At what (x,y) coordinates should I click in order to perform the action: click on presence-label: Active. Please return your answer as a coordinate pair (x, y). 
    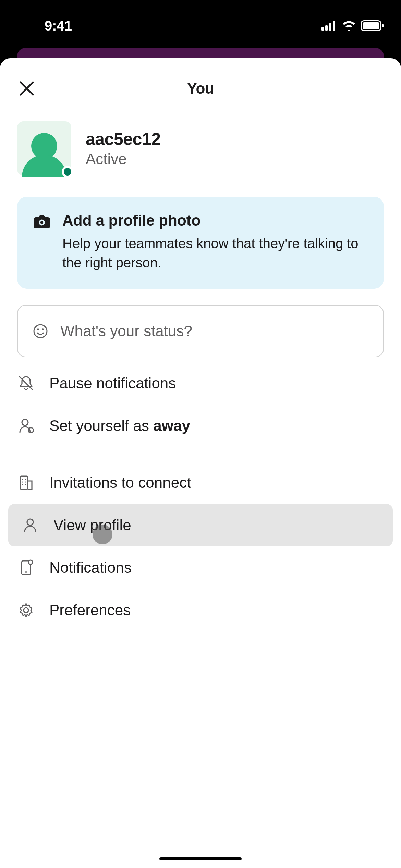
    Looking at the image, I should click on (123, 159).